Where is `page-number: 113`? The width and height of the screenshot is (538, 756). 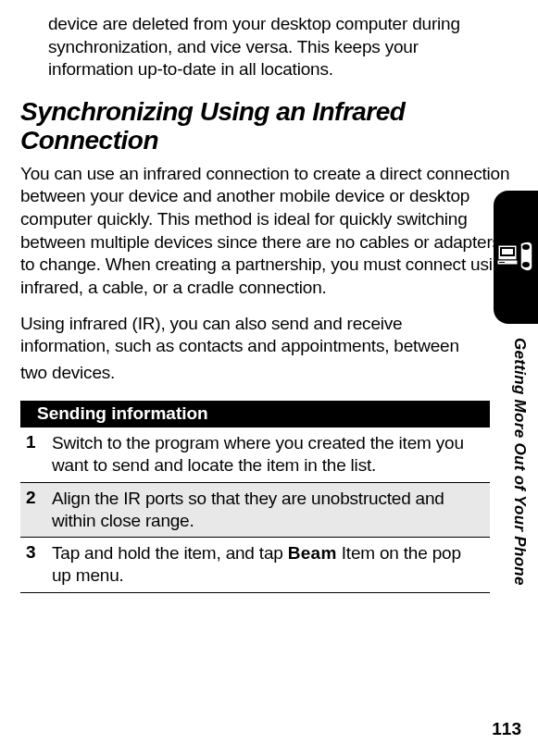 page-number: 113 is located at coordinates (507, 729).